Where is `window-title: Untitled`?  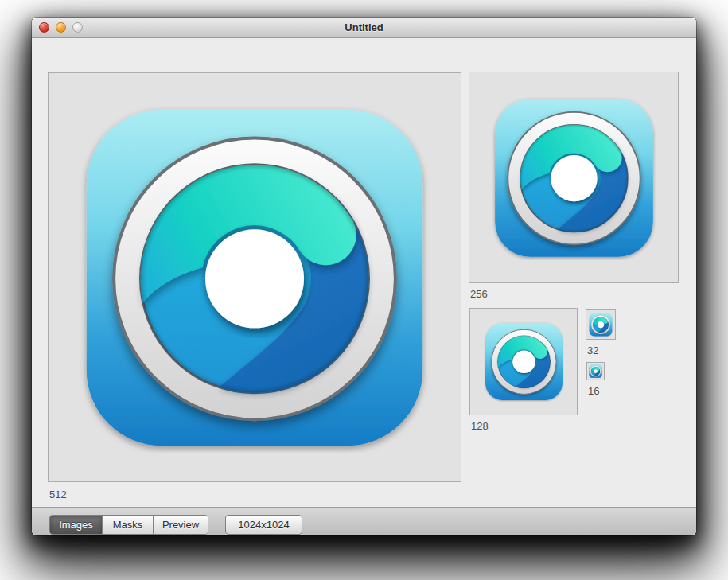
window-title: Untitled is located at coordinates (364, 27).